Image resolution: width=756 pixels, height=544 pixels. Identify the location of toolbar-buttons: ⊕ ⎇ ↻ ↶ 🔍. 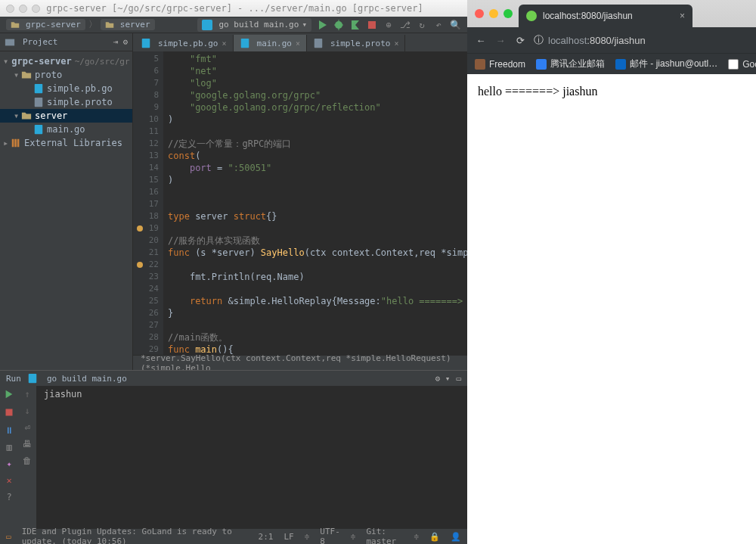
(389, 25).